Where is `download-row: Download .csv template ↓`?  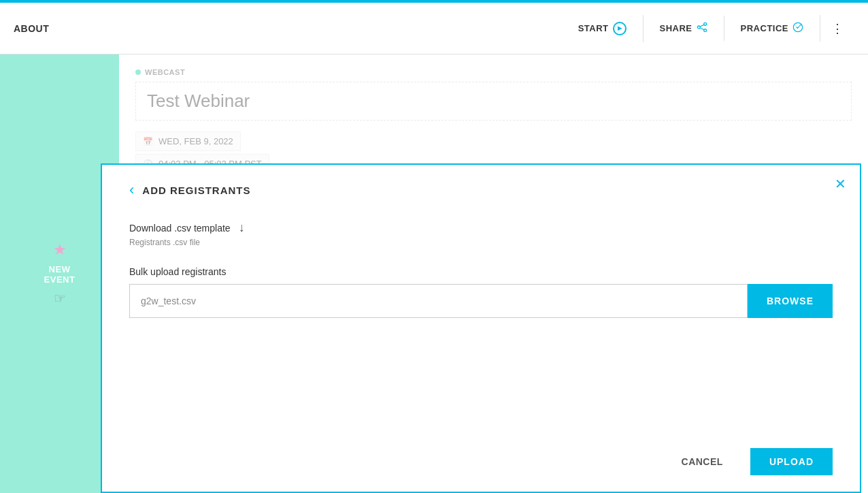
download-row: Download .csv template ↓ is located at coordinates (481, 227).